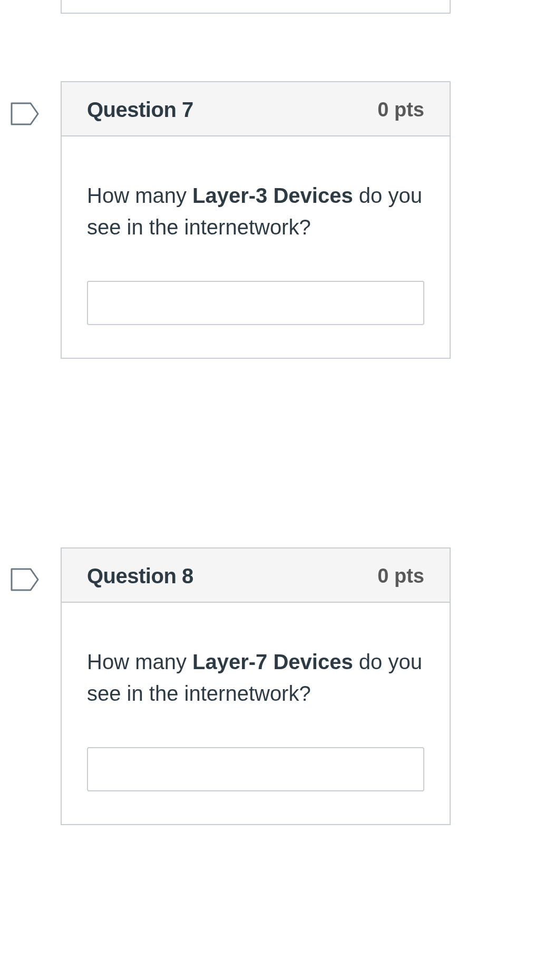 This screenshot has height=980, width=535. Describe the element at coordinates (140, 110) in the screenshot. I see `question-7-title: Question 7` at that location.